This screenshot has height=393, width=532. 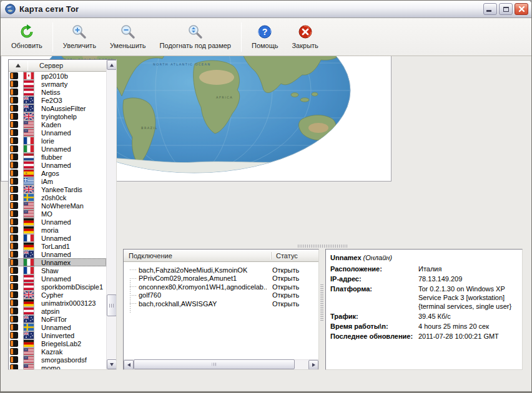 I want to click on server-column-header: Сервер, so click(x=47, y=66).